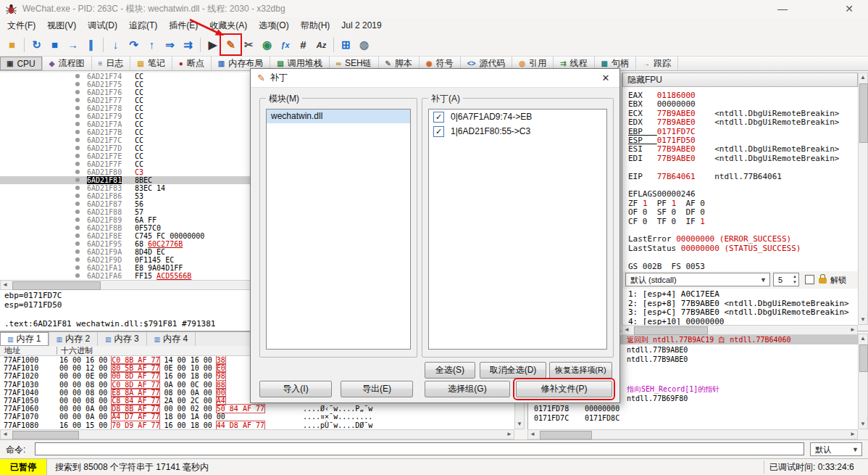 Image resolution: width=868 pixels, height=475 pixels. I want to click on register-row: ESI 77B9ABE0 <ntdll.DbgUiRemoteBreakin>, so click(733, 149).